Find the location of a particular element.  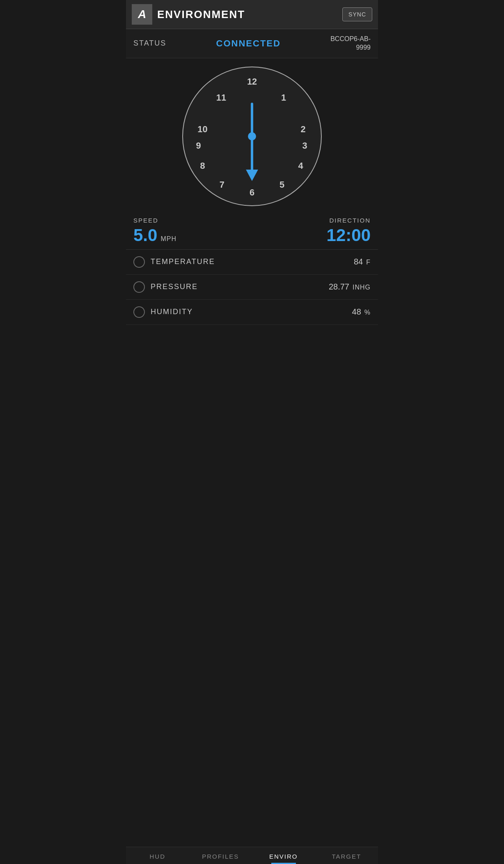

direction-block: DIRECTION 12:00 is located at coordinates (349, 231).